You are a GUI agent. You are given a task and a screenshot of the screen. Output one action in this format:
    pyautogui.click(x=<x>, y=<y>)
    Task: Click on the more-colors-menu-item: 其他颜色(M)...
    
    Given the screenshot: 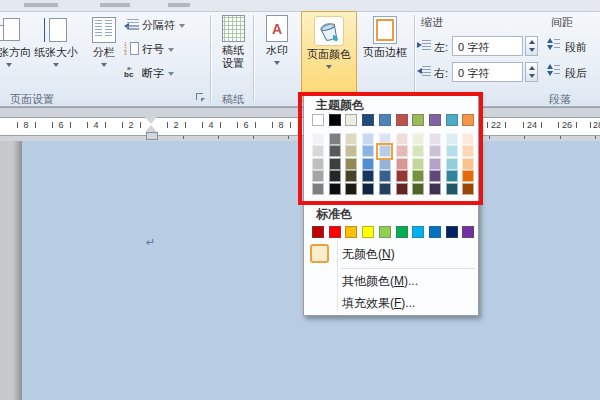 What is the action you would take?
    pyautogui.click(x=391, y=281)
    